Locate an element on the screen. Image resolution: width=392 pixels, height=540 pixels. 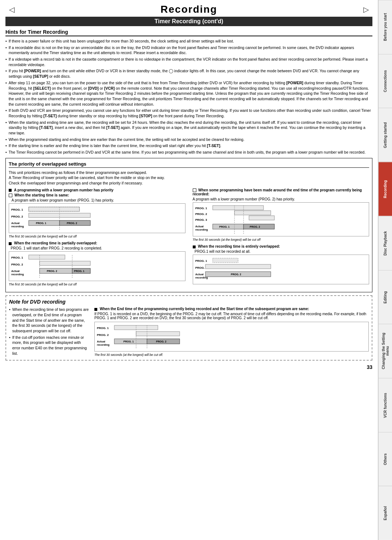
diagram2-left-title: When the recording time is partially ove… is located at coordinates (97, 243).